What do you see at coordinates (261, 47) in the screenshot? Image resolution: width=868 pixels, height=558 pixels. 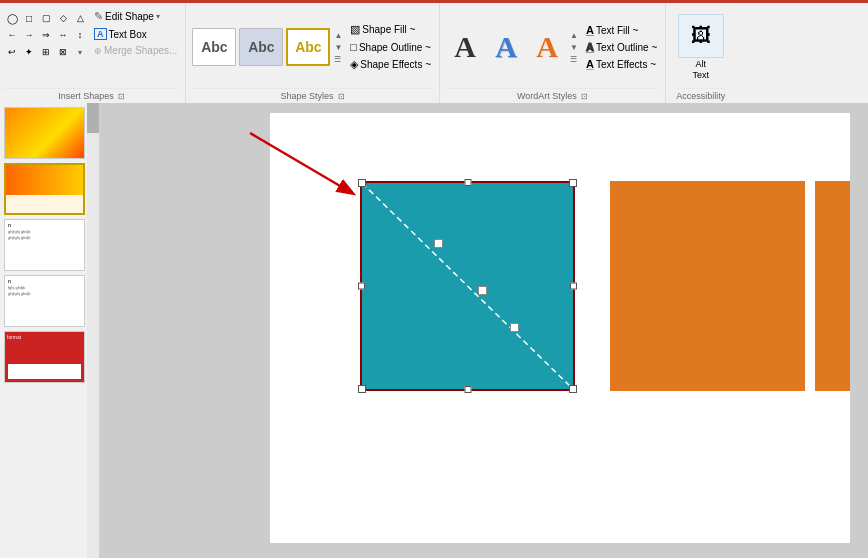 I see `shape-preset-2: Abc` at bounding box center [261, 47].